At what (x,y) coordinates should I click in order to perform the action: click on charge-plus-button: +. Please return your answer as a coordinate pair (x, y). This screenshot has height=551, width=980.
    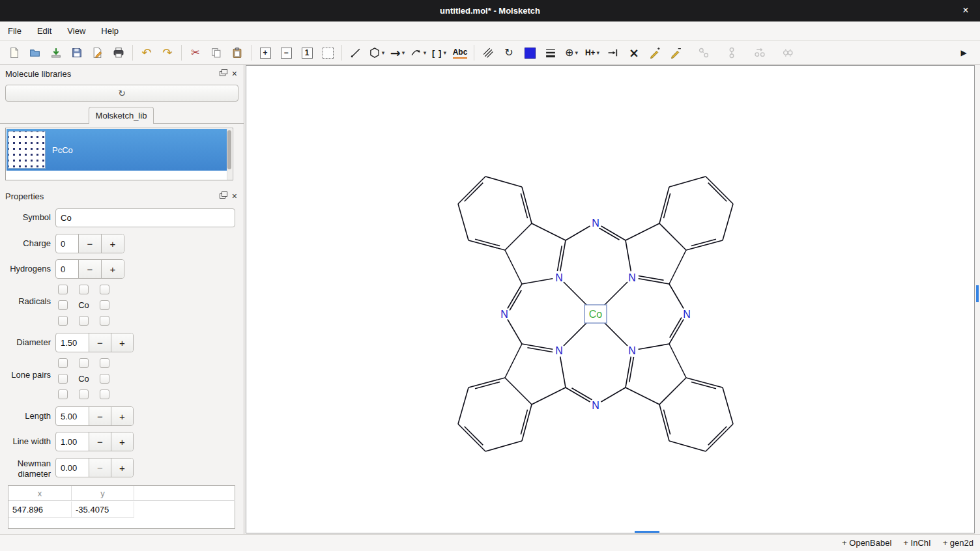
    Looking at the image, I should click on (112, 244).